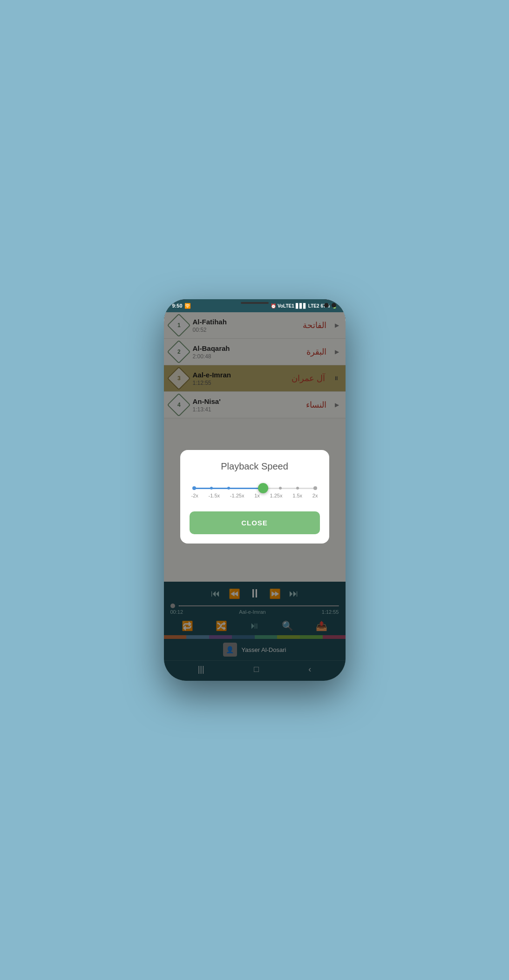 This screenshot has height=980, width=509. Describe the element at coordinates (255, 306) in the screenshot. I see `status-bar: 9:50 🛜 ⏰ VoLTE1 ▋▋▋ LTE2 67% 🔋` at that location.